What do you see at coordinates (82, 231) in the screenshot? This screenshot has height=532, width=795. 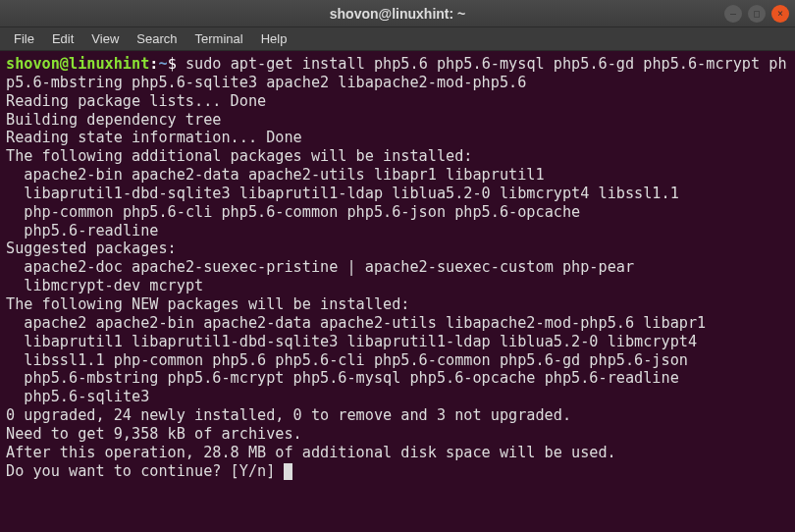 I see `output-line: php5.6-readline` at bounding box center [82, 231].